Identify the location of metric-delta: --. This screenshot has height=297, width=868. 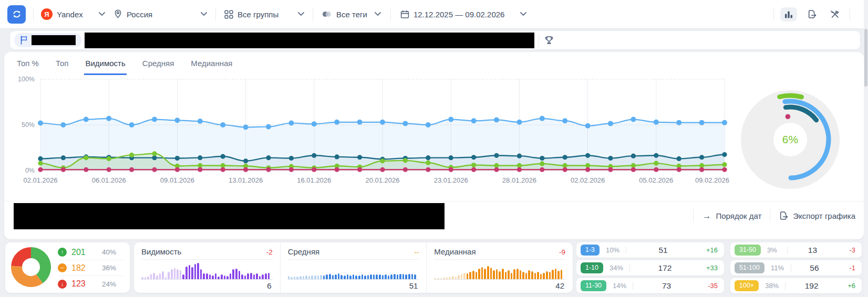
(416, 252).